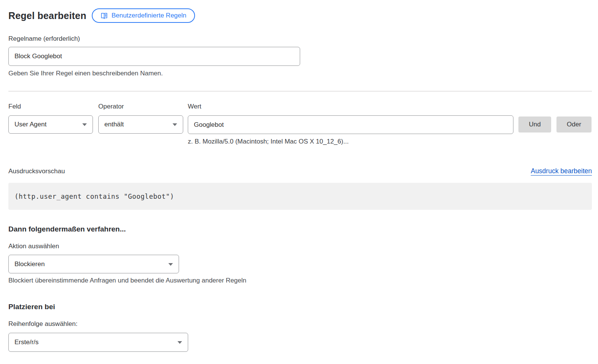 This screenshot has width=598, height=364. What do you see at coordinates (30, 125) in the screenshot?
I see `field-select-value: User Agent` at bounding box center [30, 125].